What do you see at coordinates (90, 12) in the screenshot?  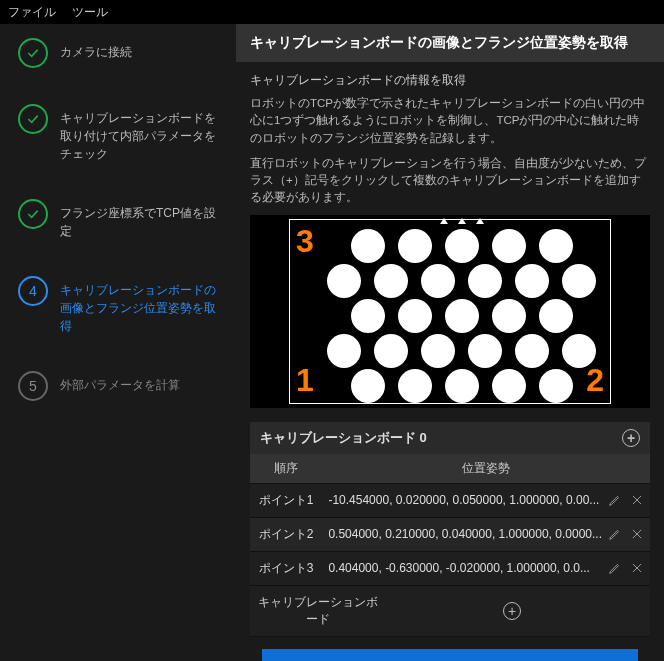 I see `menu-tool: ツール` at bounding box center [90, 12].